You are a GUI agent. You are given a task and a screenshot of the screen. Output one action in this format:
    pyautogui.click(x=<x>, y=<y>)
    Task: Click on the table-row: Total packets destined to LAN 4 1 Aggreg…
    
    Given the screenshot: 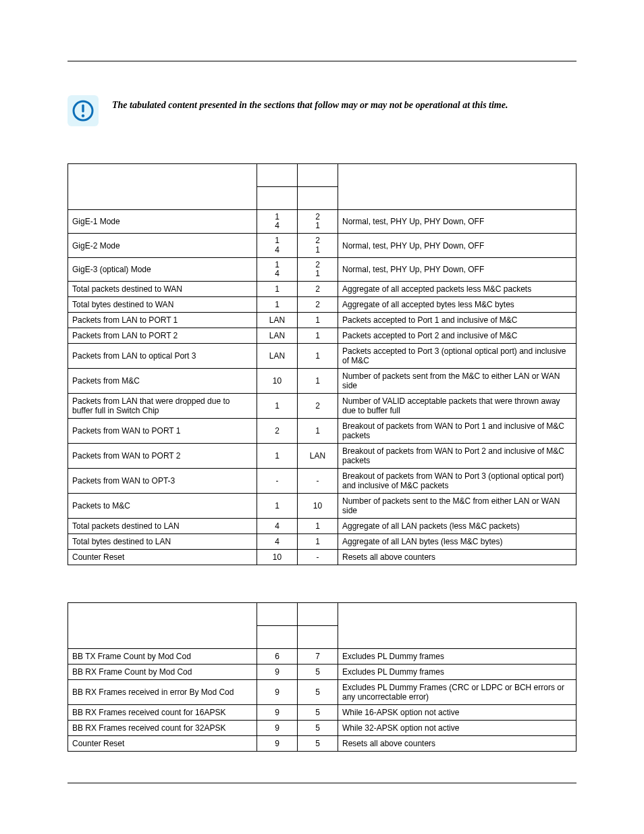 What is the action you would take?
    pyautogui.click(x=323, y=527)
    